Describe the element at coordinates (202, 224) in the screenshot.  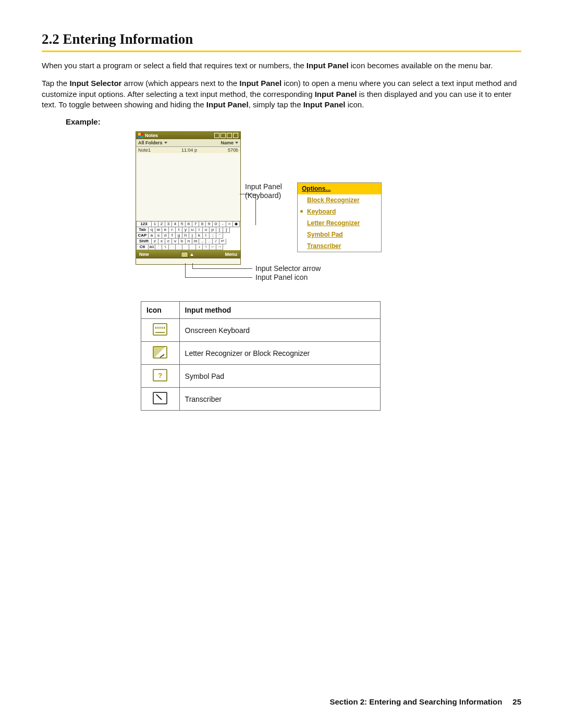
I see `key: 8` at that location.